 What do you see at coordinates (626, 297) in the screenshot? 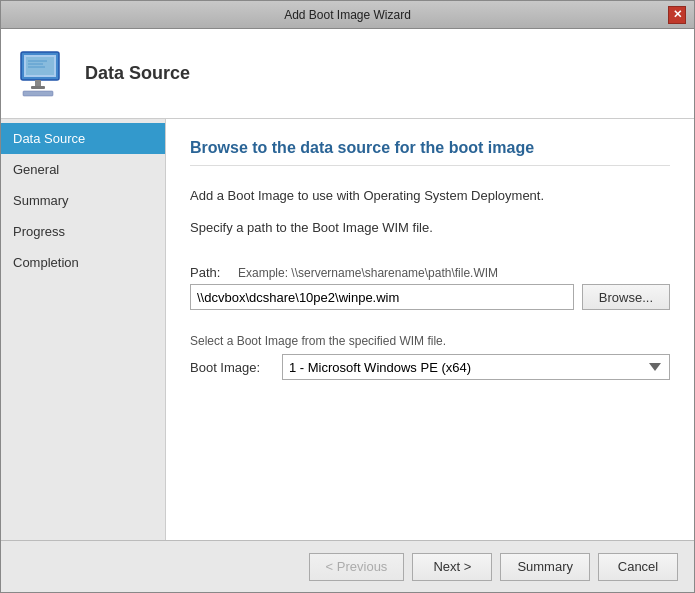
I see `browse-button: Browse...` at bounding box center [626, 297].